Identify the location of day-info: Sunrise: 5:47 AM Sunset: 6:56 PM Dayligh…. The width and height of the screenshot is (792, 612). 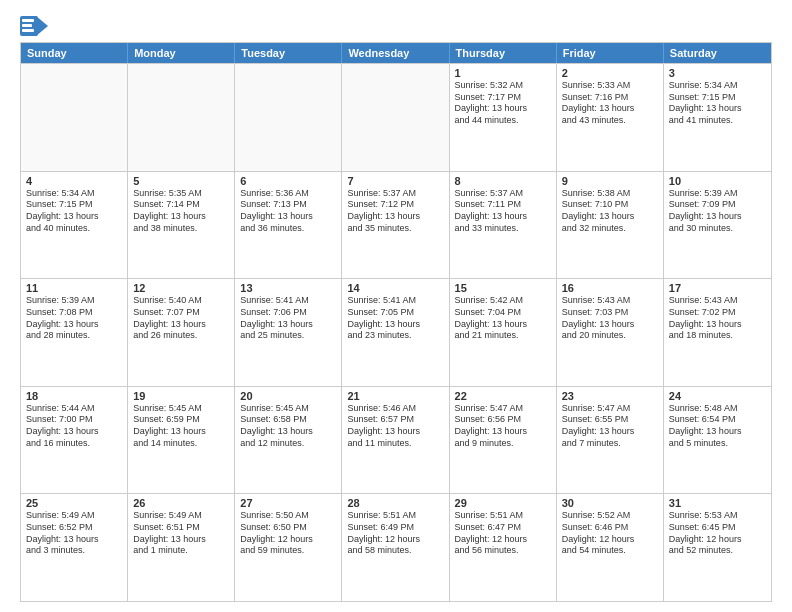
(503, 426).